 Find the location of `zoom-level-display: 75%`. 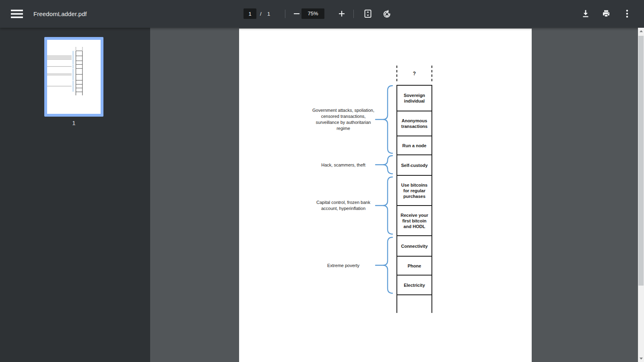

zoom-level-display: 75% is located at coordinates (313, 14).